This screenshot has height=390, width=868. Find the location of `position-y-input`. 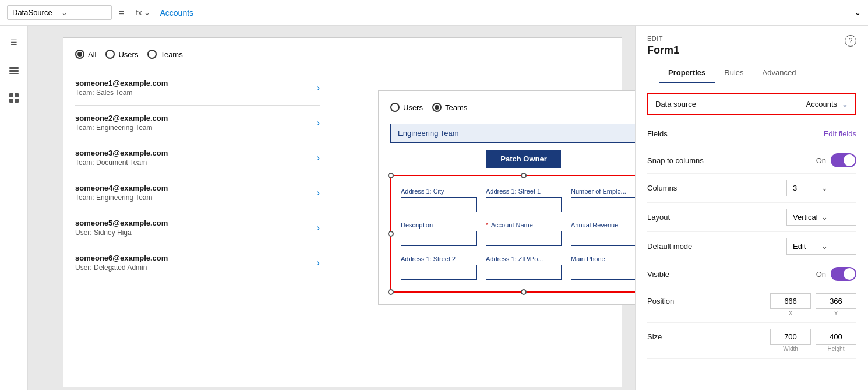

position-y-input is located at coordinates (836, 301).